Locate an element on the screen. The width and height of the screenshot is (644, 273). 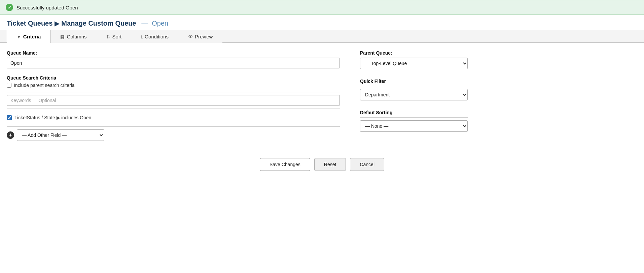
default-sorting-select: — None — Created Date Asc Created Date D… is located at coordinates (414, 126).